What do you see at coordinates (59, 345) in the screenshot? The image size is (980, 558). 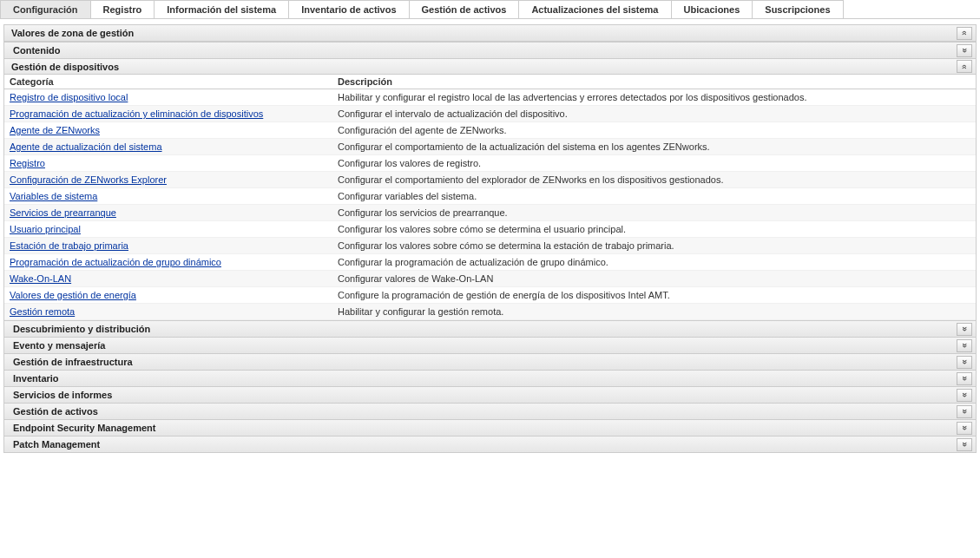 I see `section-title: Evento y mensajería` at bounding box center [59, 345].